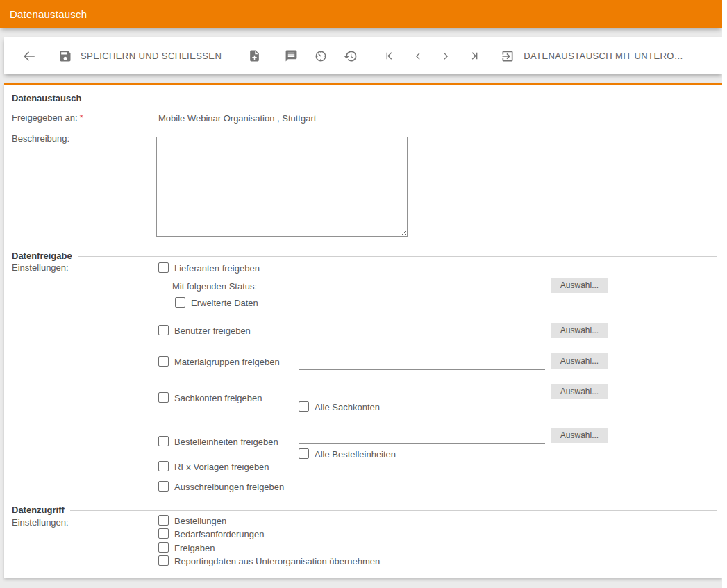  I want to click on freigaben-label: Freigaben, so click(194, 548).